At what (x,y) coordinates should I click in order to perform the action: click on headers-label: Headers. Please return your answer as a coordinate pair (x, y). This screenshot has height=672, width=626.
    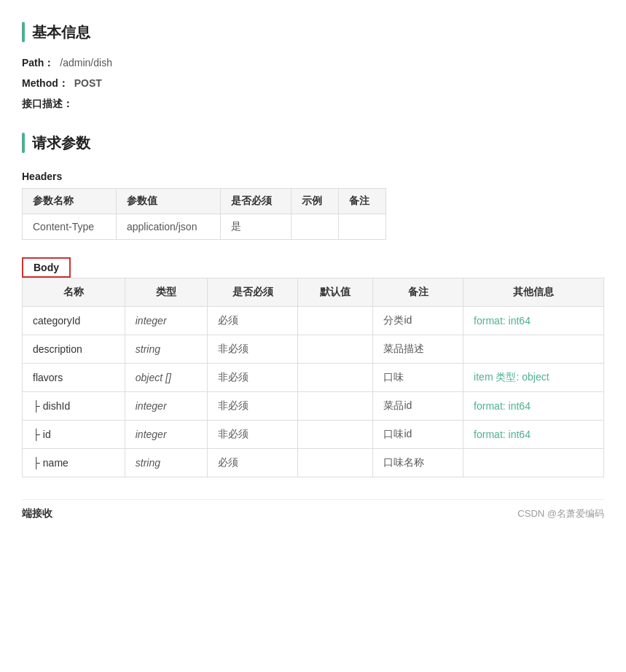
    Looking at the image, I should click on (313, 176).